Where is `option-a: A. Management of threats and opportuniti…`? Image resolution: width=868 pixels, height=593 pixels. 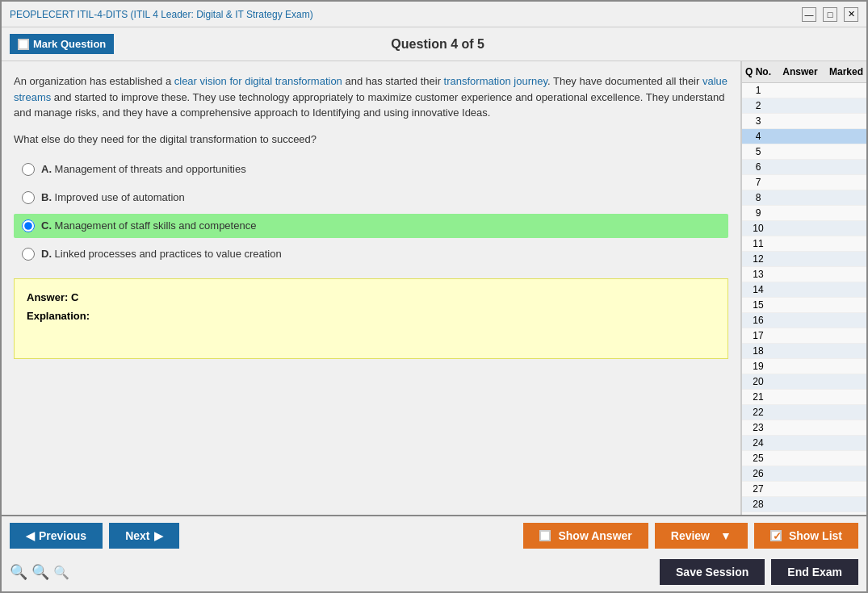 option-a: A. Management of threats and opportuniti… is located at coordinates (371, 169).